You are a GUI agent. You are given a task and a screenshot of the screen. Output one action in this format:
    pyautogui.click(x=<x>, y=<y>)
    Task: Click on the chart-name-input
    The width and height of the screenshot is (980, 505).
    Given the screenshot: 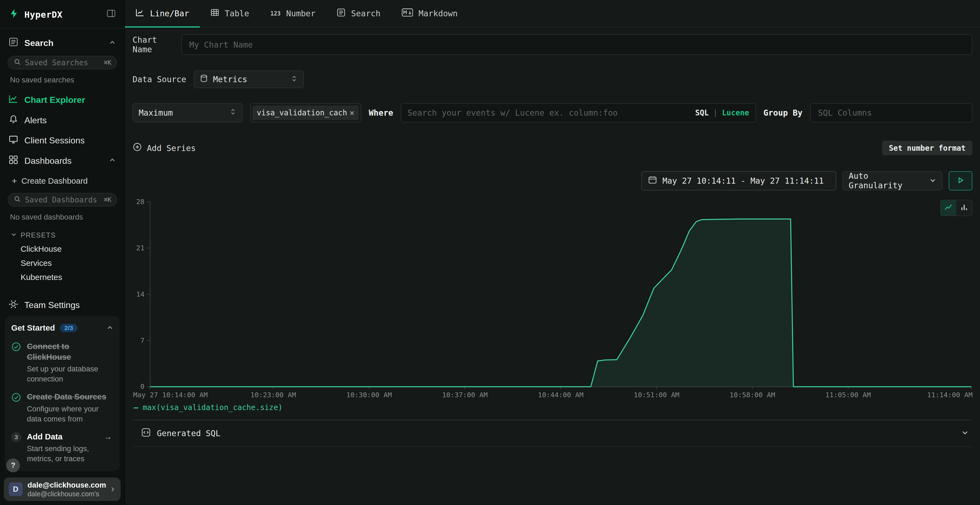 What is the action you would take?
    pyautogui.click(x=577, y=45)
    